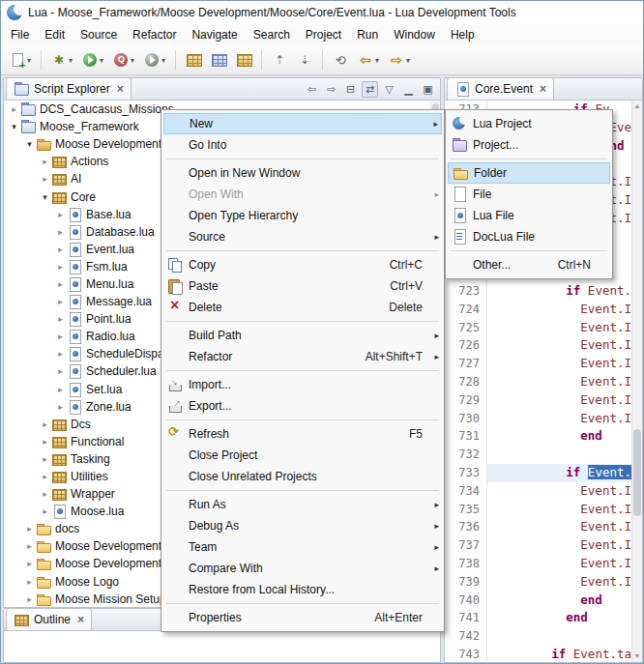 The image size is (644, 664). What do you see at coordinates (93, 60) in the screenshot?
I see `run-button: ▾` at bounding box center [93, 60].